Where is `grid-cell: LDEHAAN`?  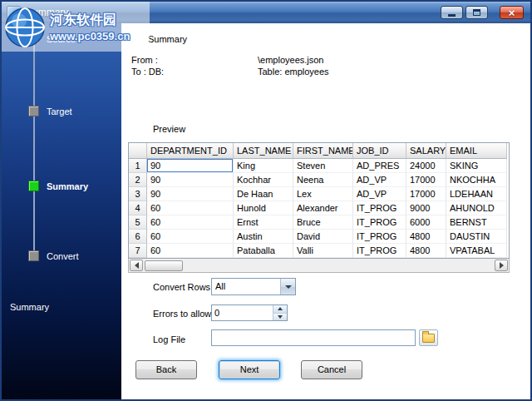
grid-cell: LDEHAAN is located at coordinates (477, 195).